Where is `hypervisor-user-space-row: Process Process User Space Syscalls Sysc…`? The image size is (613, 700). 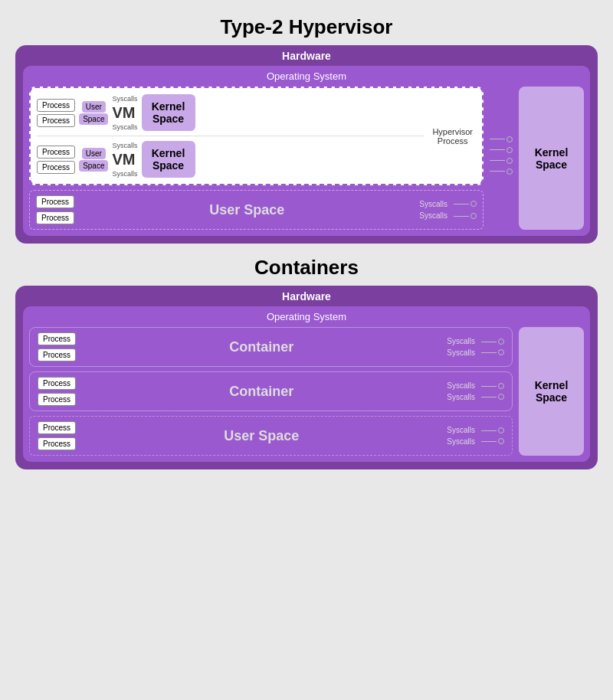 hypervisor-user-space-row: Process Process User Space Syscalls Sysc… is located at coordinates (256, 210).